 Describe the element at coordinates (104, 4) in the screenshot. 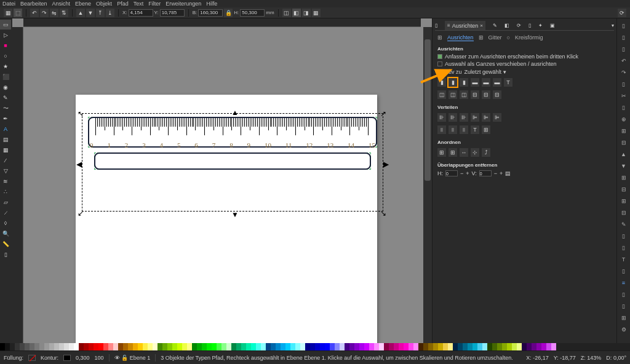

I see `menu-objekt: Objekt` at that location.